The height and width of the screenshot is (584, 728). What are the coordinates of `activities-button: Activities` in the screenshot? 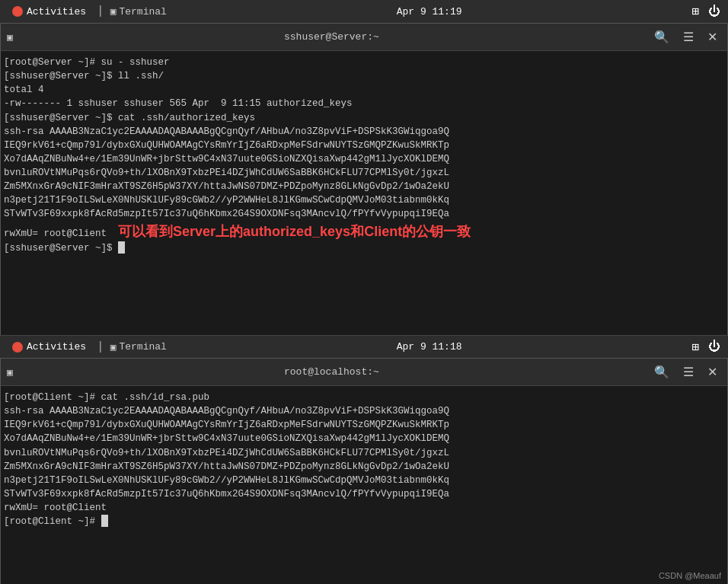 It's located at (49, 12).